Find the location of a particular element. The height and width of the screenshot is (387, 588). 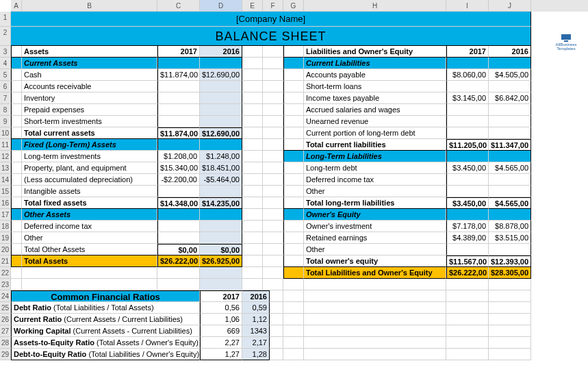

cell: $26.222,00 is located at coordinates (468, 273).